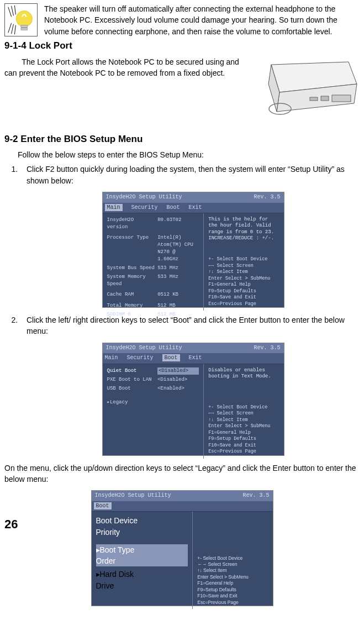  What do you see at coordinates (182, 139) in the screenshot?
I see `heading-bios-setup: 9-2 Enter the BIOS Setup Menu` at bounding box center [182, 139].